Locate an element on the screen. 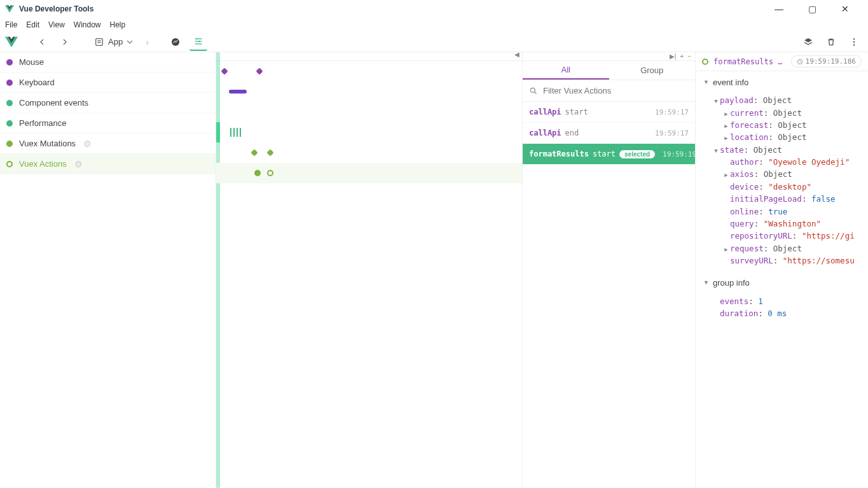 The width and height of the screenshot is (868, 488). more-icon is located at coordinates (854, 42).